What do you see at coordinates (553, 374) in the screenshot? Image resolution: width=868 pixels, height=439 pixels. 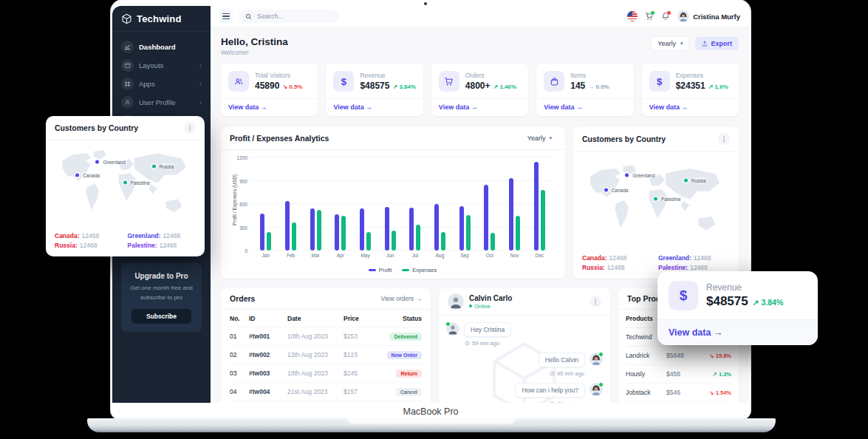 I see `clock-icon` at bounding box center [553, 374].